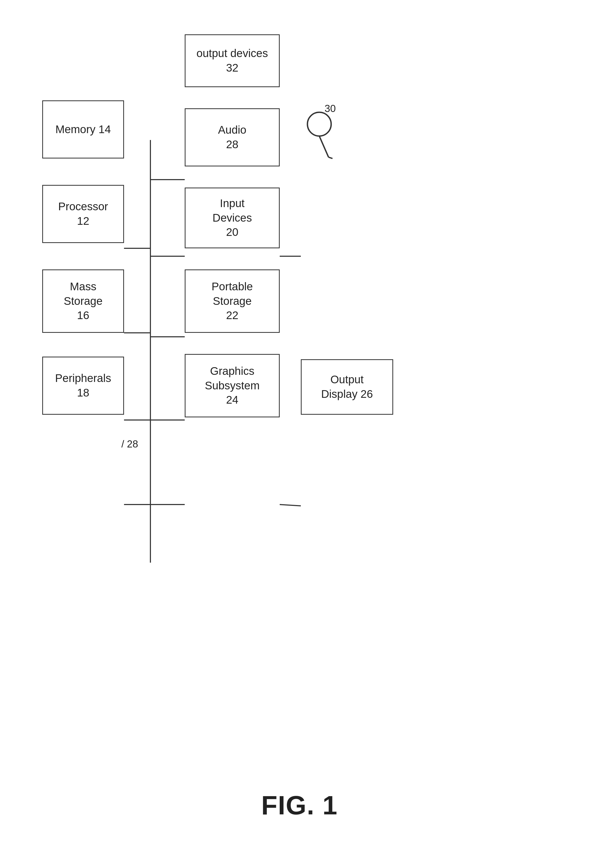 The image size is (599, 868). What do you see at coordinates (83, 385) in the screenshot?
I see `peripherals-label: Peripherals18` at bounding box center [83, 385].